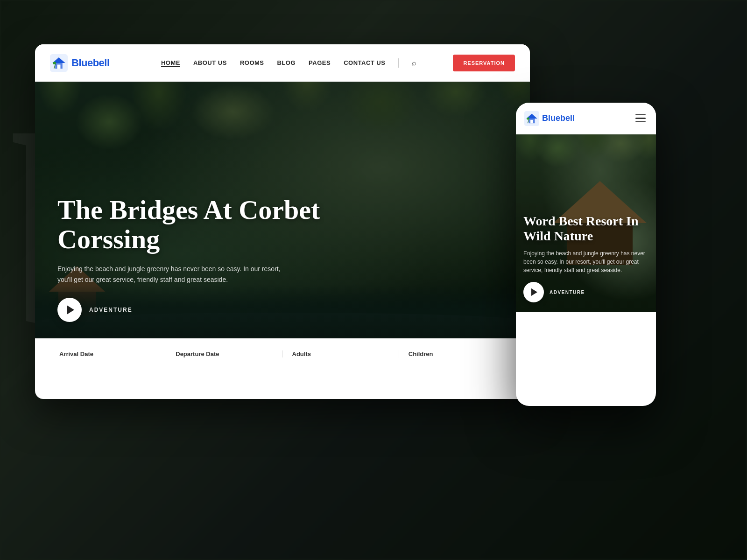  Describe the element at coordinates (111, 310) in the screenshot. I see `adventure-label: ADVENTURE` at that location.